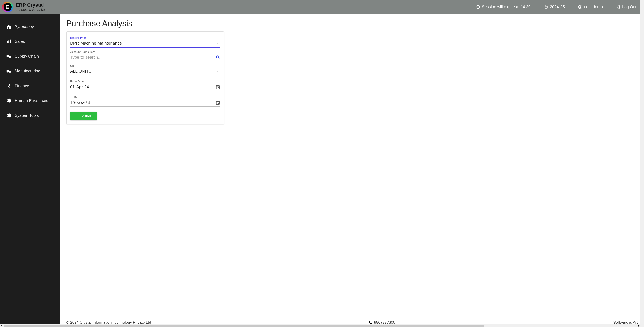 The width and height of the screenshot is (644, 327). What do you see at coordinates (218, 57) in the screenshot?
I see `search-icon` at bounding box center [218, 57].